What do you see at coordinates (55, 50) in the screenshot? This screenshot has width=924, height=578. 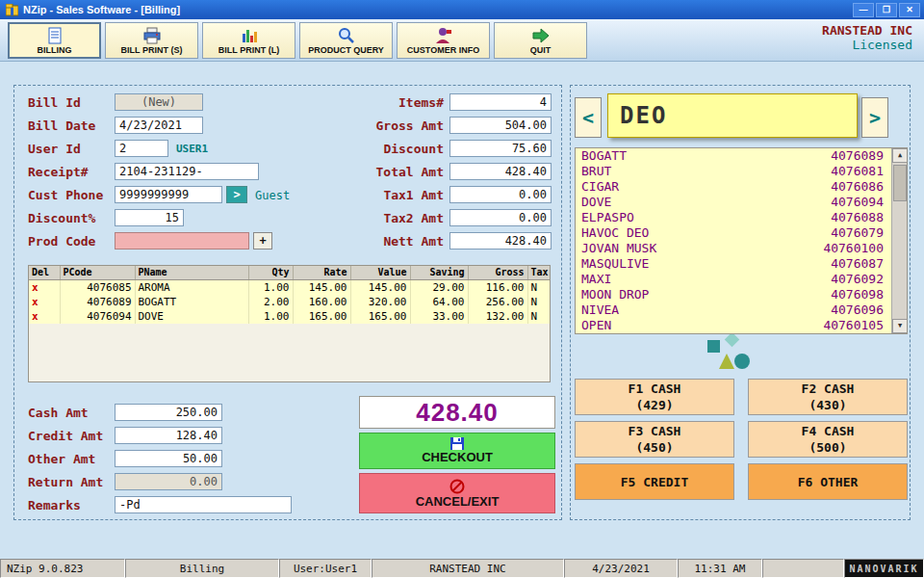 I see `billing-button-label: BILLING` at bounding box center [55, 50].